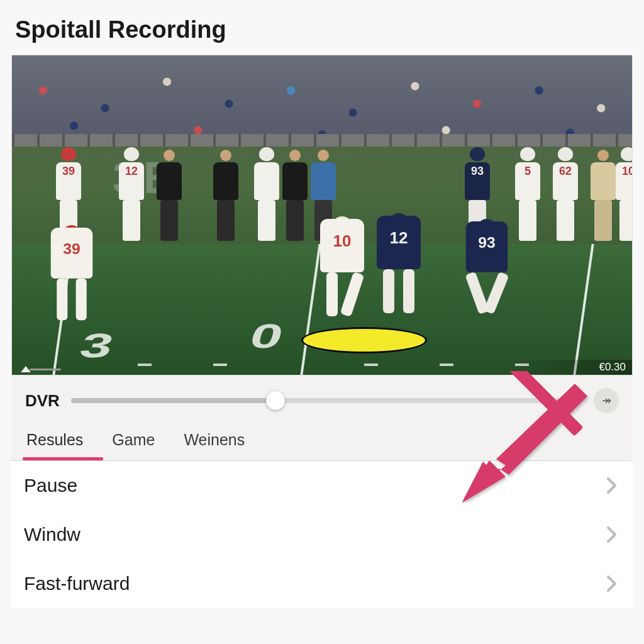 Image resolution: width=644 pixels, height=644 pixels. I want to click on tab-game: Game, so click(133, 444).